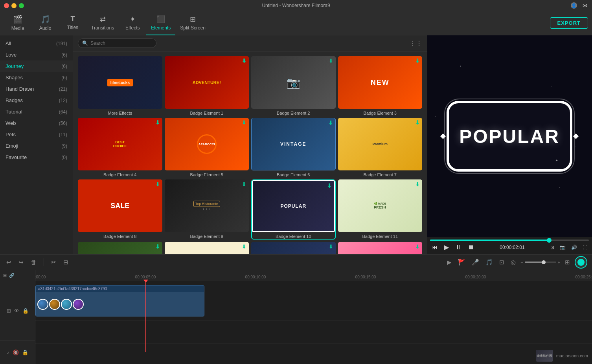  What do you see at coordinates (562, 356) in the screenshot?
I see `watermark: 未来软件园 mac.orsoon.com` at bounding box center [562, 356].